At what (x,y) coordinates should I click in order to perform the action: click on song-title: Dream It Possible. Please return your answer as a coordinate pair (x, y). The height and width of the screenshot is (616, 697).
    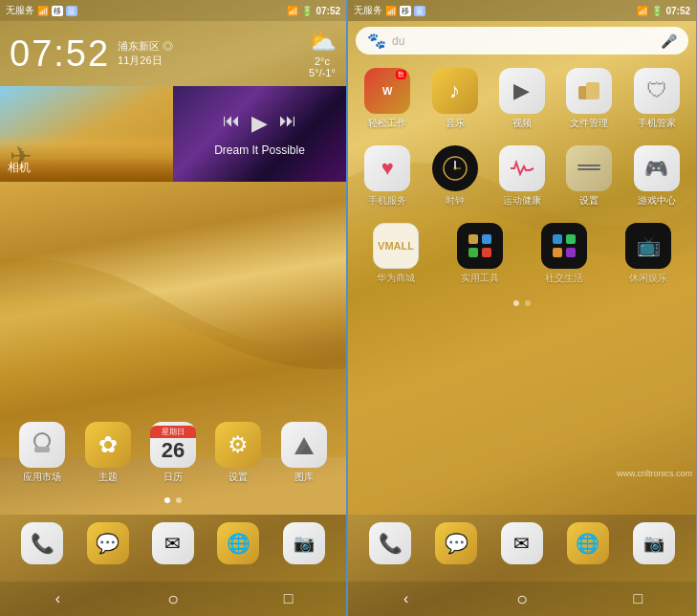
    Looking at the image, I should click on (260, 150).